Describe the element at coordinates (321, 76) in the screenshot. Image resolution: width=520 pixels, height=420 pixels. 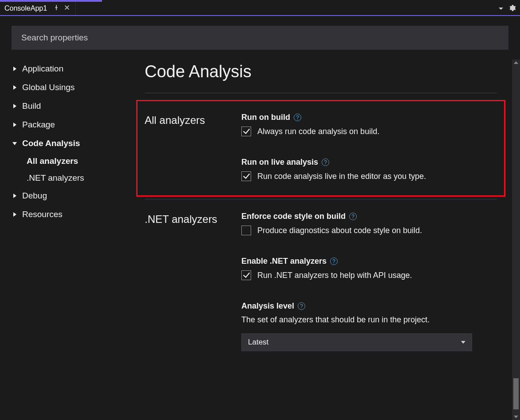
I see `page-title: Code Analysis` at that location.